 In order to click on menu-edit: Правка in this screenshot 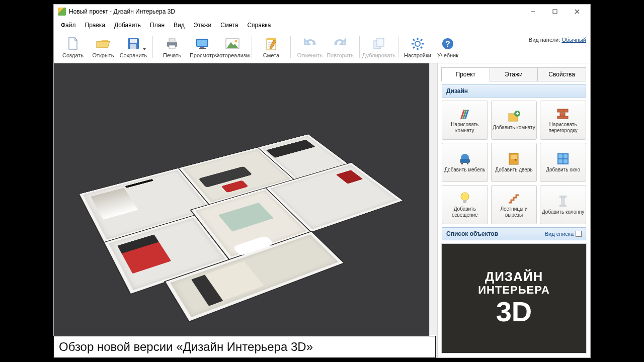, I will do `click(96, 25)`.